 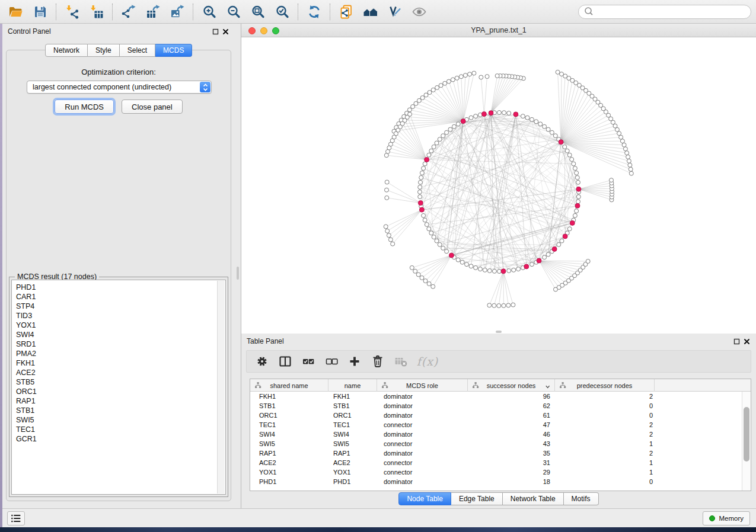 I want to click on column-header-shared-name: shared name, so click(x=289, y=385).